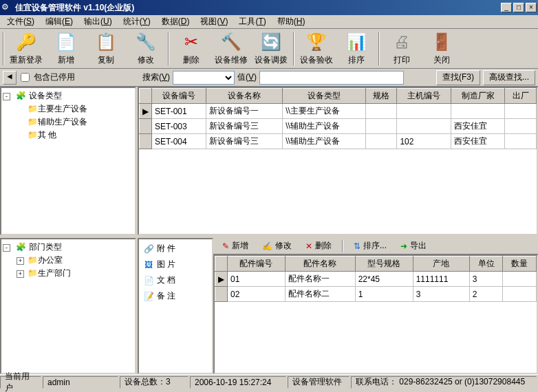 Image resolution: width=538 pixels, height=392 pixels. What do you see at coordinates (68, 135) in the screenshot?
I see `tree-item: 📁其 他` at bounding box center [68, 135].